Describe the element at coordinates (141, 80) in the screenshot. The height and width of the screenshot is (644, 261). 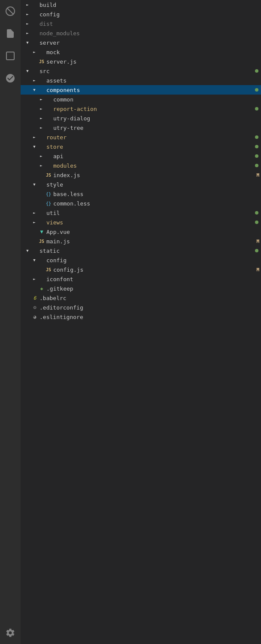
I see `tree-item-assets: ► assets` at that location.